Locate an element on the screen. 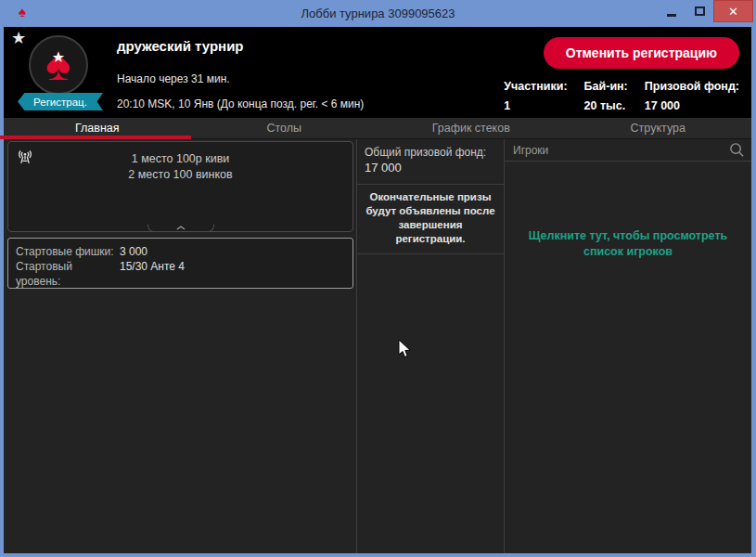 This screenshot has height=557, width=756. announcement-line-2: 2 место 100 винков is located at coordinates (180, 175).